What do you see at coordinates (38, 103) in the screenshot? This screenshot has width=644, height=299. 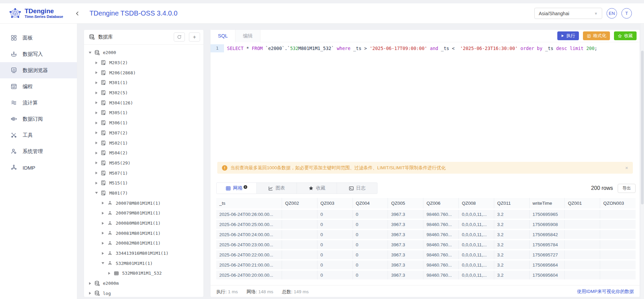 I see `sidebar-item-stream: 流计算` at bounding box center [38, 103].